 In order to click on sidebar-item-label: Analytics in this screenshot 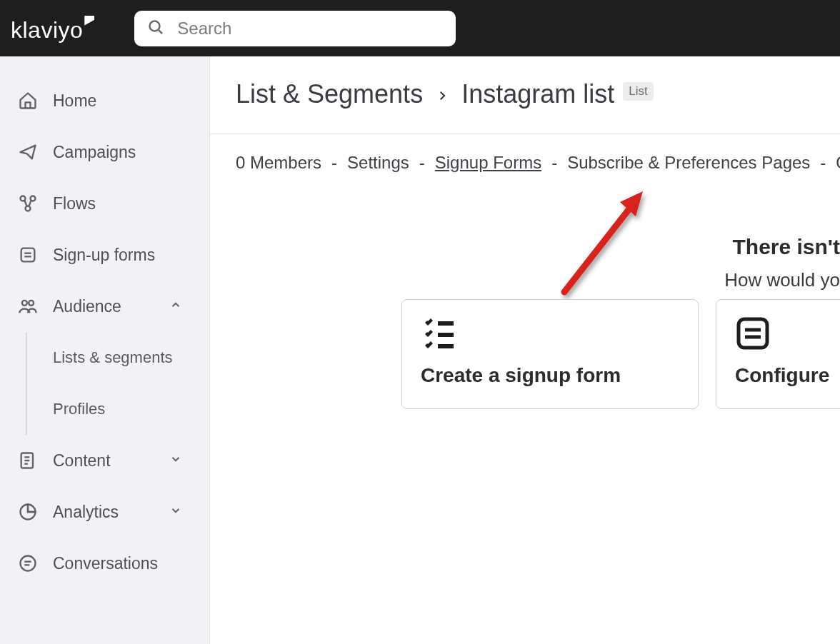, I will do `click(86, 513)`.